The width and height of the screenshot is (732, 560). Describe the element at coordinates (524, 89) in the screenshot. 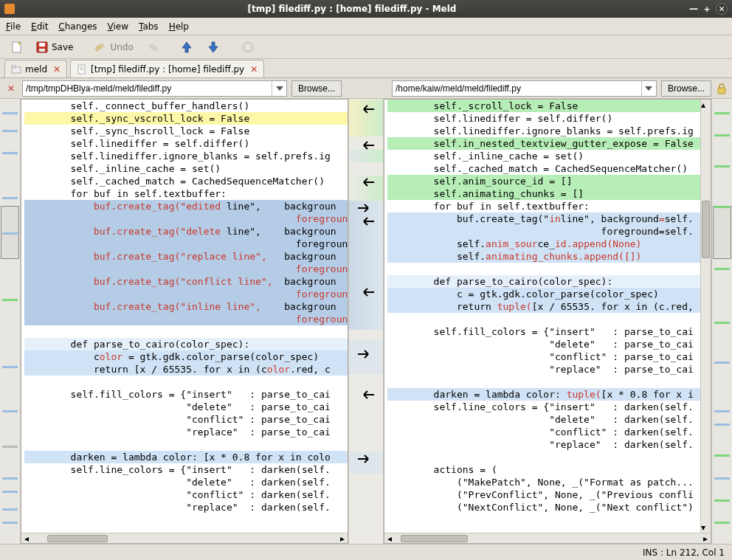

I see `right-path-combo` at that location.